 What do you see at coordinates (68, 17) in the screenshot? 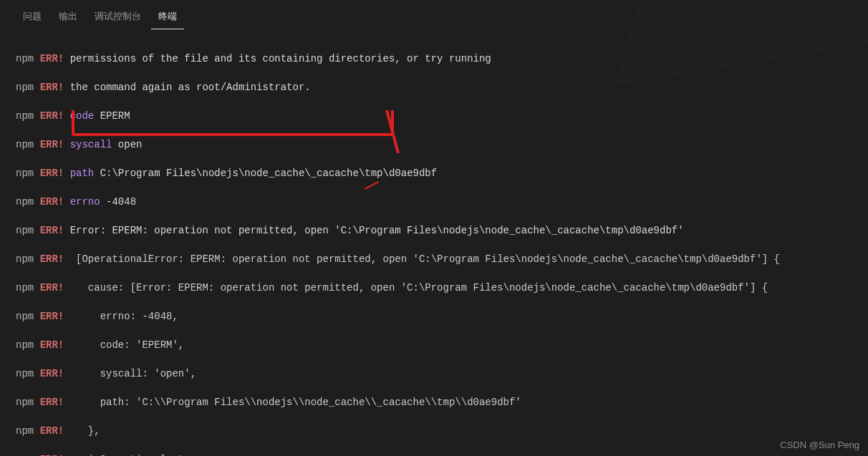
I see `tab-output: 输出` at bounding box center [68, 17].